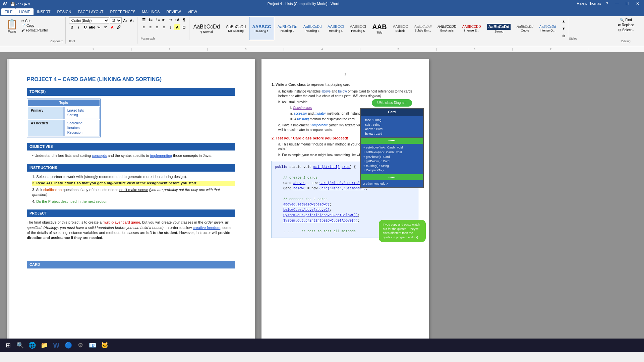 Image resolution: width=644 pixels, height=362 pixels. Describe the element at coordinates (20, 345) in the screenshot. I see `taskbar-search: 🔍` at that location.